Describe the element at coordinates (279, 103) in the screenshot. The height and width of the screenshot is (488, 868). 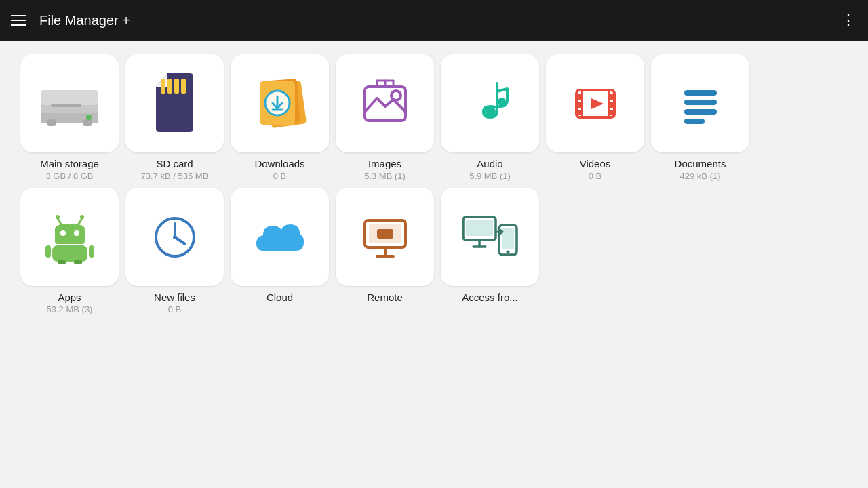
I see `downloads-icon-box` at that location.